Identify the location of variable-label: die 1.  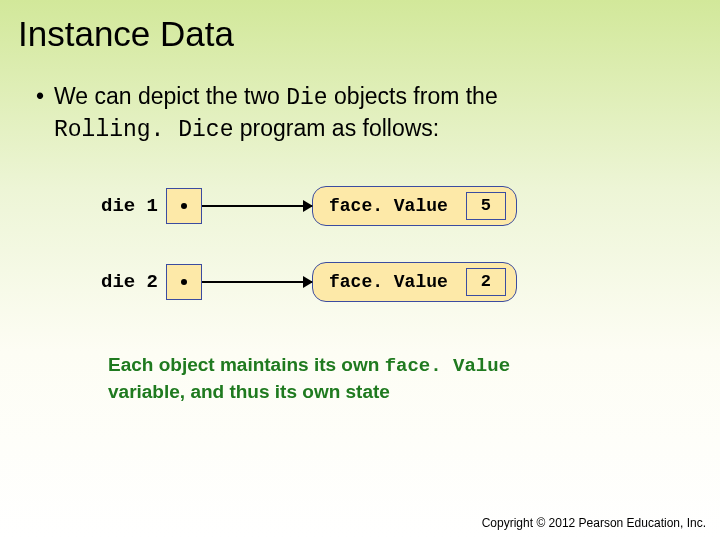
(129, 206).